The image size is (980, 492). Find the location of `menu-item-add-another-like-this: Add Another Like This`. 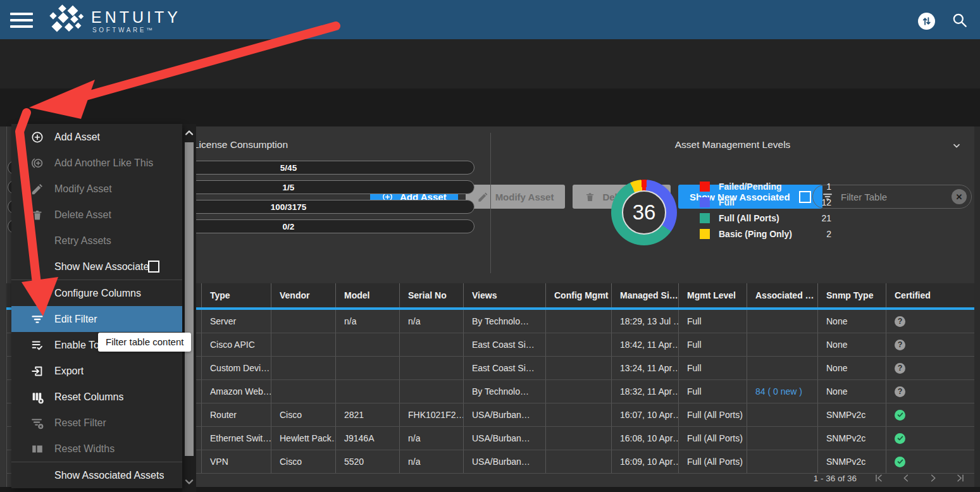

menu-item-add-another-like-this: Add Another Like This is located at coordinates (97, 163).